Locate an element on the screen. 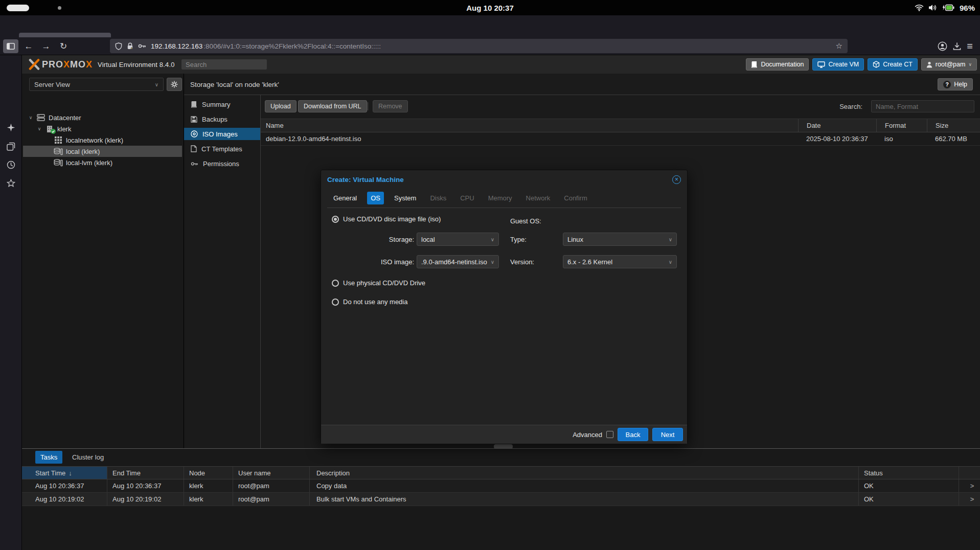  storage-select: local ∨ is located at coordinates (458, 239).